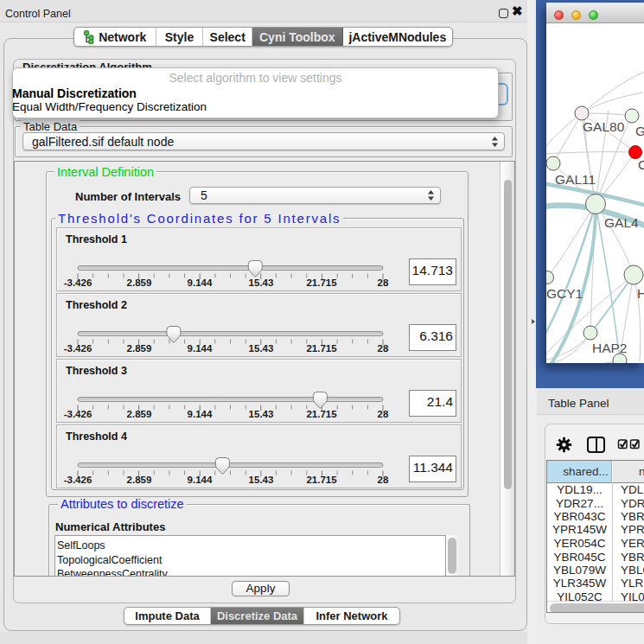 The width and height of the screenshot is (644, 644). I want to click on svg-text: GAL4, so click(622, 223).